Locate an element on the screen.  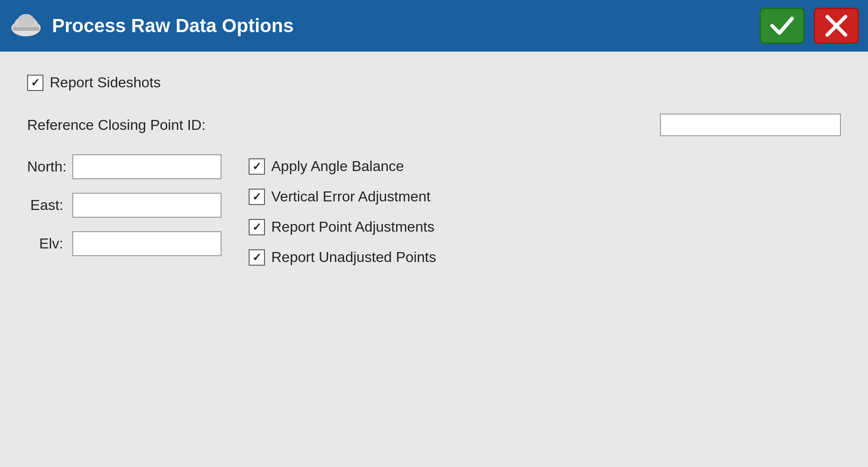
north-row: North: is located at coordinates (124, 167).